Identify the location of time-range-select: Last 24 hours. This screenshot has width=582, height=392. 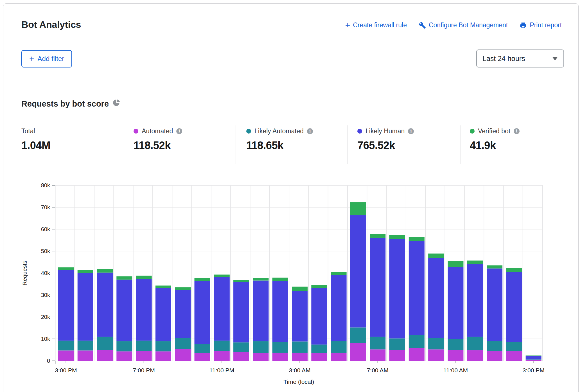
(520, 58).